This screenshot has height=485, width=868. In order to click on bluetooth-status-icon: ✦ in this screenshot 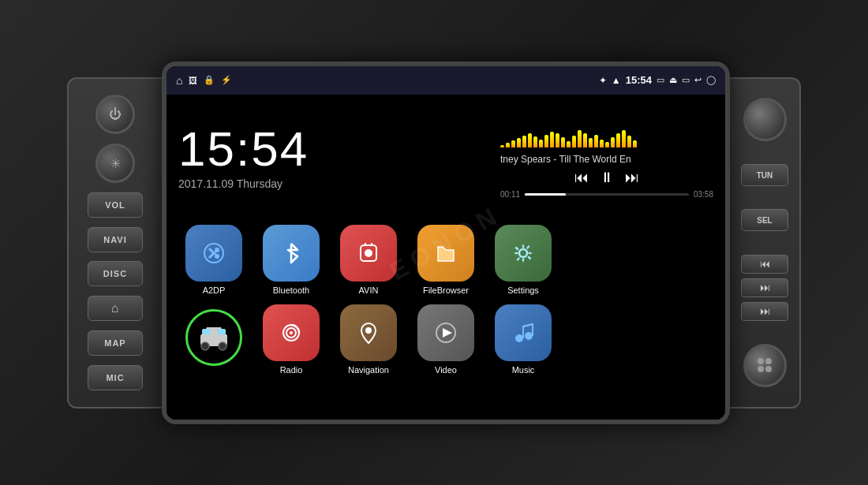, I will do `click(603, 80)`.